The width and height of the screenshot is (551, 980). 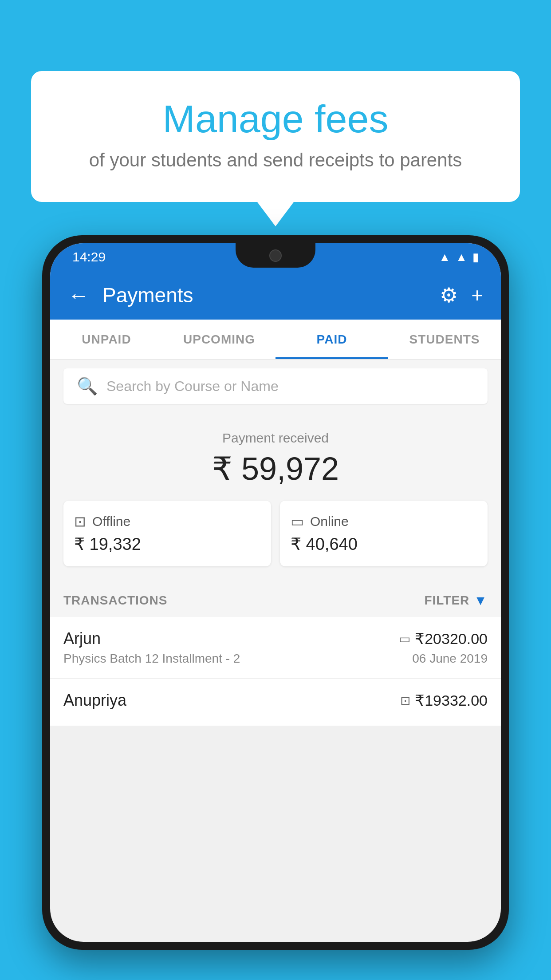 I want to click on transaction-date: 06 June 2019, so click(x=450, y=659).